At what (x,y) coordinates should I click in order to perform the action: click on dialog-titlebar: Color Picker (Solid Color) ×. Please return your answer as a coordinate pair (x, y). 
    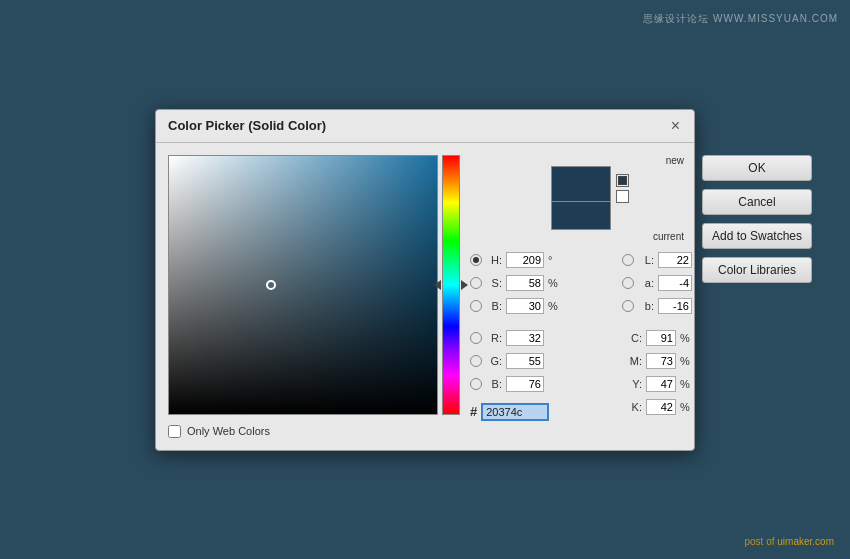
    Looking at the image, I should click on (425, 126).